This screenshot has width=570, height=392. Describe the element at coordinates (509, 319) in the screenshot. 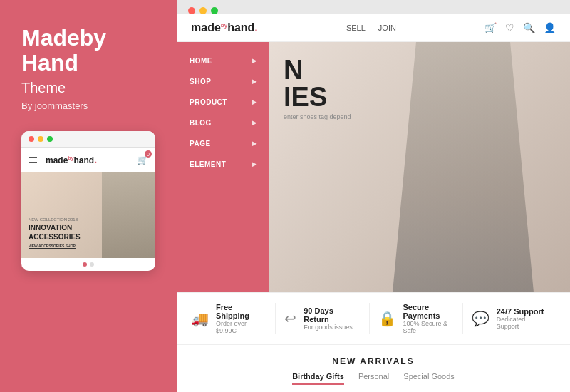

I see `feature-support: 💬 24/7 Support Dedicated Support` at that location.